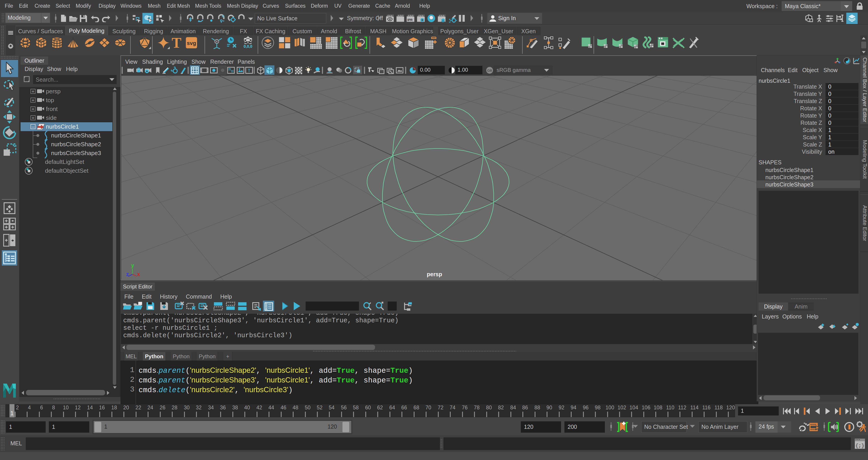 The width and height of the screenshot is (868, 460). Describe the element at coordinates (133, 265) in the screenshot. I see `svg-text: y` at that location.